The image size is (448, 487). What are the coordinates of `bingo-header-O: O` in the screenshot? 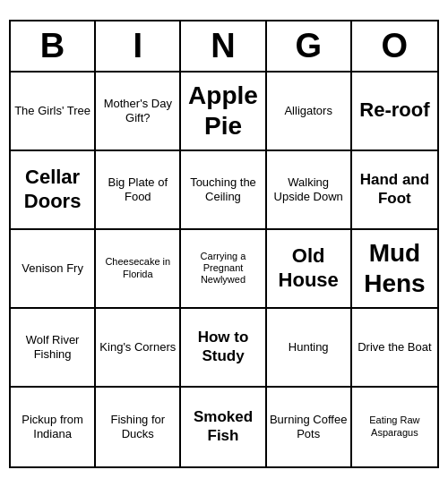 It's located at (394, 47).